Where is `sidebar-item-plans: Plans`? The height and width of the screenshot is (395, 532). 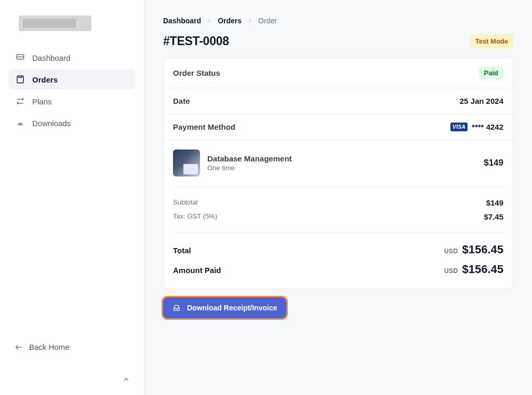 sidebar-item-plans: Plans is located at coordinates (72, 101).